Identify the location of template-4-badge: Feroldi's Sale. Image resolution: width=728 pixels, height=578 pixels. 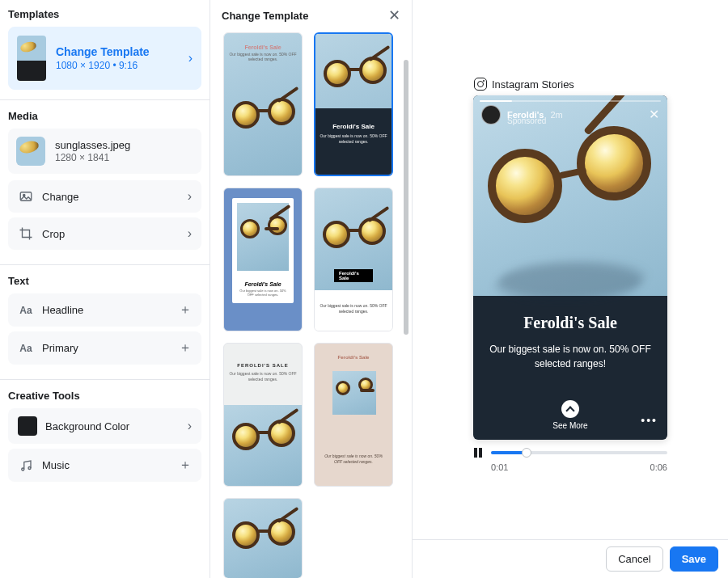
(353, 276).